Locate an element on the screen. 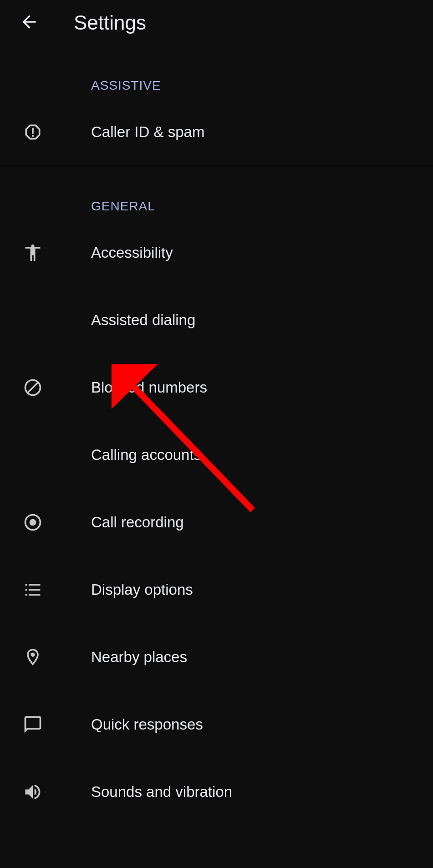  app-bar: Settings is located at coordinates (217, 23).